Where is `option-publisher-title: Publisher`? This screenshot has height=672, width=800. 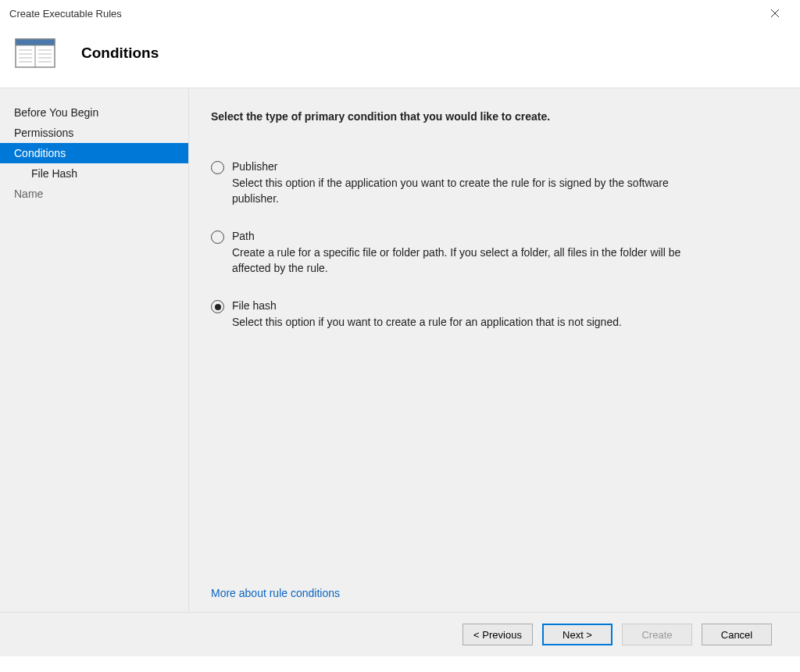
option-publisher-title: Publisher is located at coordinates (500, 166).